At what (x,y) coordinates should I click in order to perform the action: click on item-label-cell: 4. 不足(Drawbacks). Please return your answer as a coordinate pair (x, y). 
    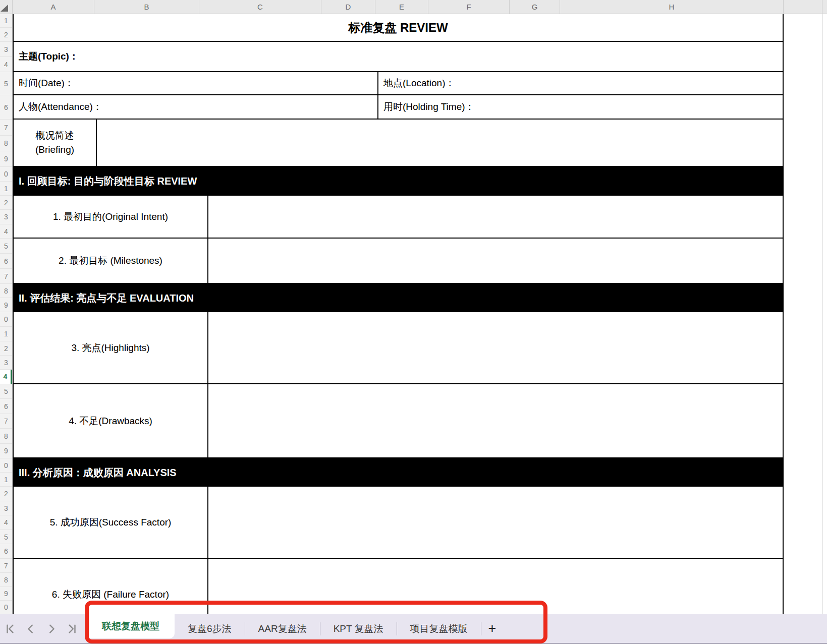
    Looking at the image, I should click on (111, 421).